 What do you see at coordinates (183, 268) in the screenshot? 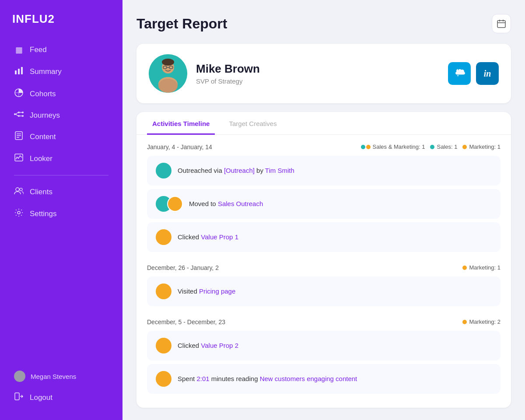
I see `period-label-2: December, 26 - January, 2` at bounding box center [183, 268].